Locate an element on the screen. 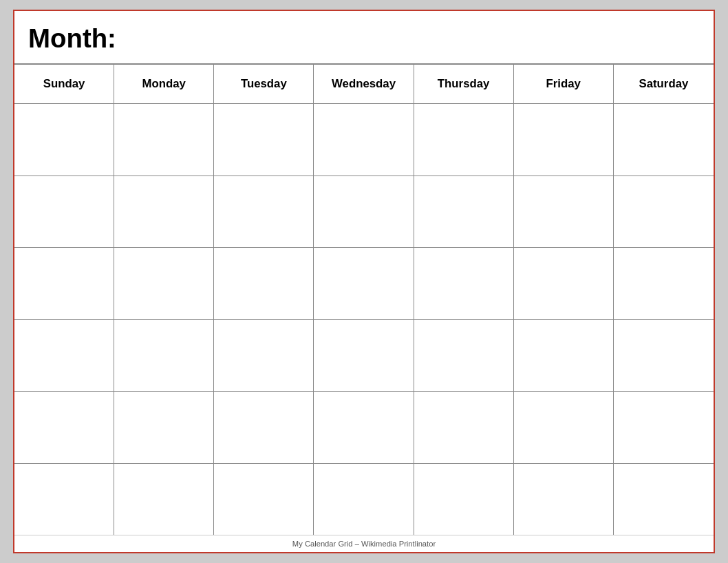 This screenshot has height=563, width=728. day-header-tuesday: Tuesday is located at coordinates (264, 84).